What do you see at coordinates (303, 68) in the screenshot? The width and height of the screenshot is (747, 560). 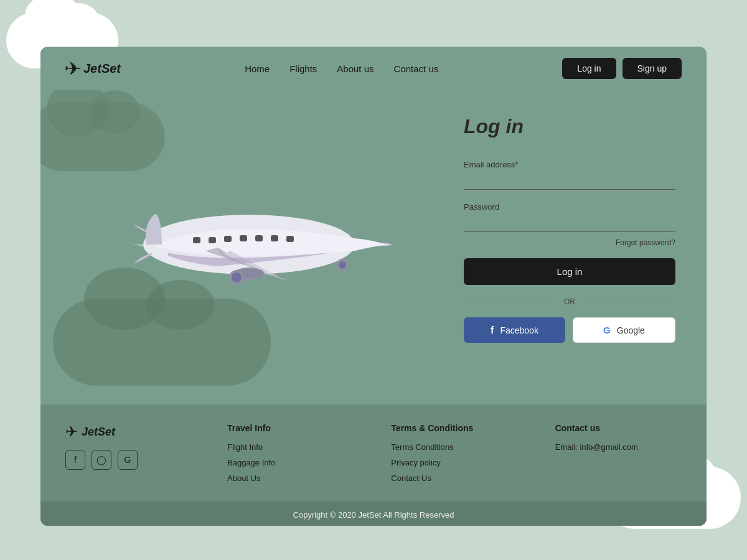 I see `nav-flights: Flights` at bounding box center [303, 68].